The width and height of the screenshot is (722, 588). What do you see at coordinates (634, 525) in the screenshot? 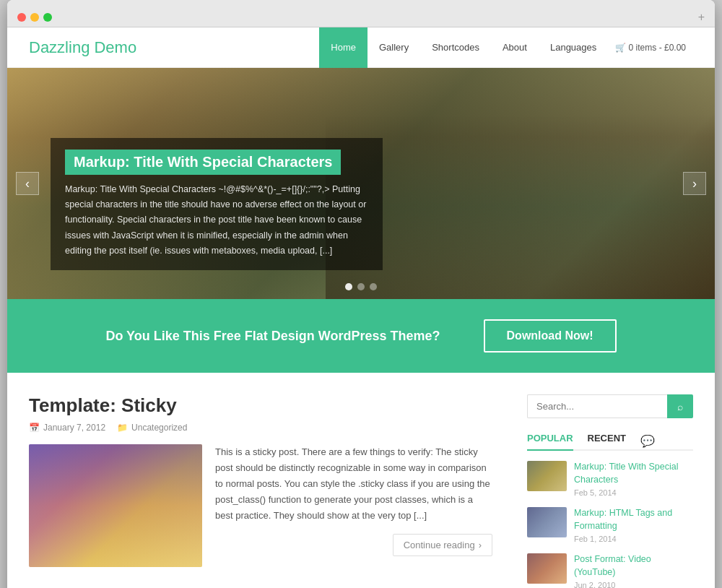
I see `sidebar-post-info-2: Markup: HTML Tags and Formatting Feb 1, …` at bounding box center [634, 525].